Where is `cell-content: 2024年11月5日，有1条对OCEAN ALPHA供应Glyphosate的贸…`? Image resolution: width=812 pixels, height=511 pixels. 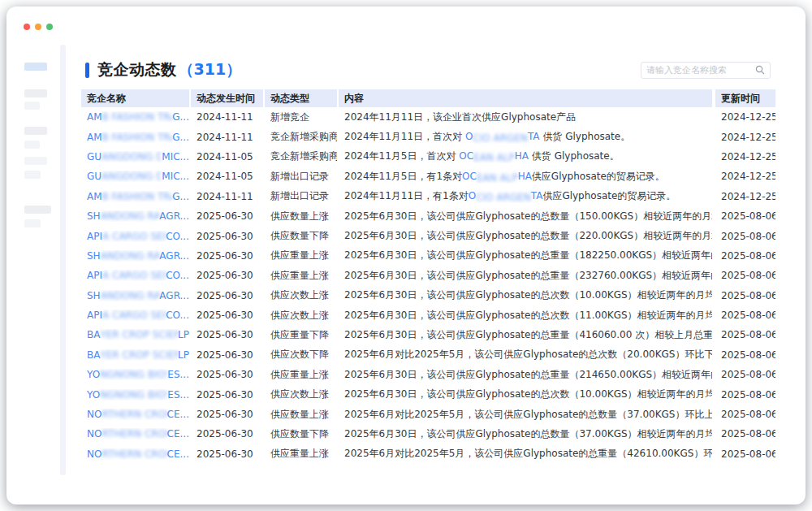 cell-content: 2024年11月5日，有1条对OCEAN ALPHA供应Glyphosate的贸… is located at coordinates (525, 177).